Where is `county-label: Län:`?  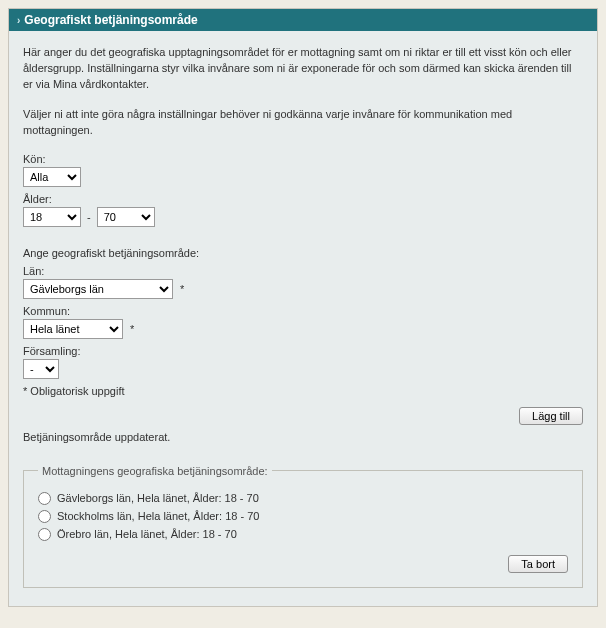 county-label: Län: is located at coordinates (303, 271).